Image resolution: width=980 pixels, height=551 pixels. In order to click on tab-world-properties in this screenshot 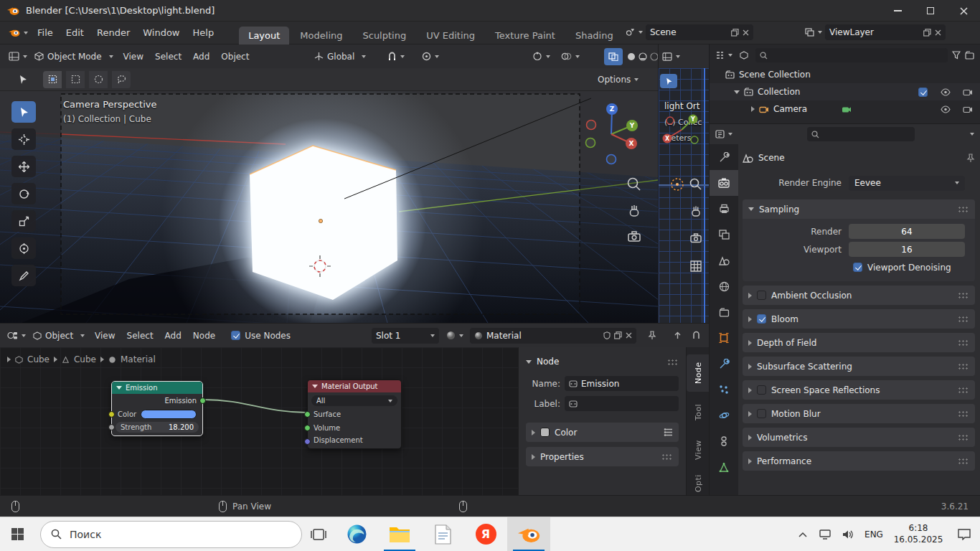, I will do `click(724, 286)`.